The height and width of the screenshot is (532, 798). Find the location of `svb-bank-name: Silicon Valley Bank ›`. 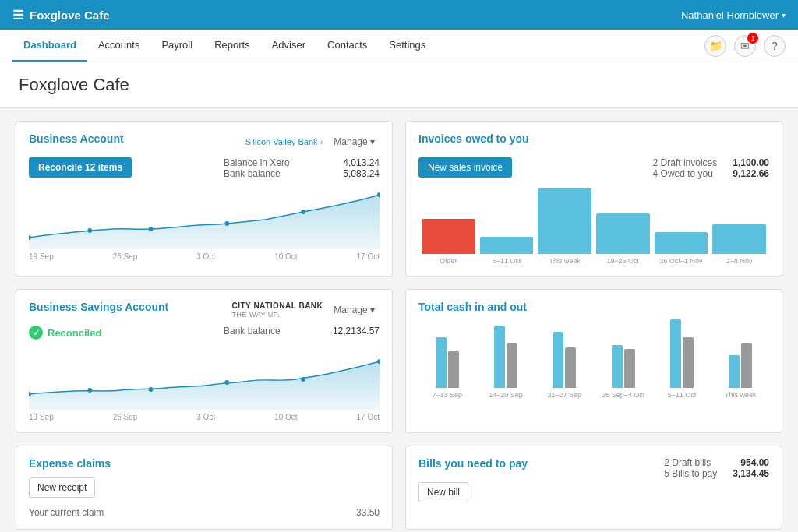

svb-bank-name: Silicon Valley Bank › is located at coordinates (284, 142).